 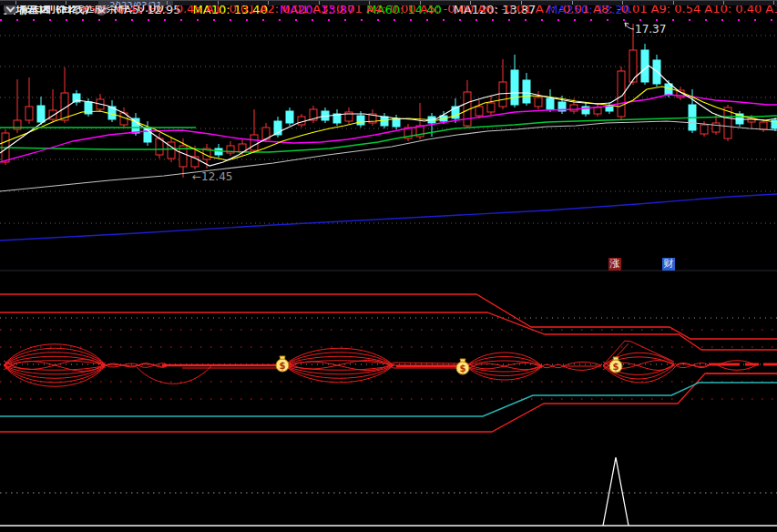 I want to click on price-label: ←12.45, so click(x=212, y=177).